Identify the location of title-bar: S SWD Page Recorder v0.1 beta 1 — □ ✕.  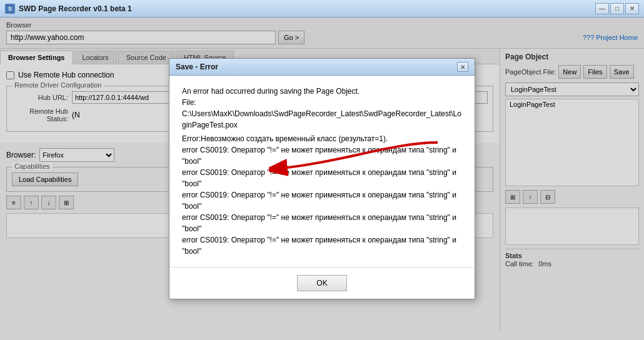
(322, 9).